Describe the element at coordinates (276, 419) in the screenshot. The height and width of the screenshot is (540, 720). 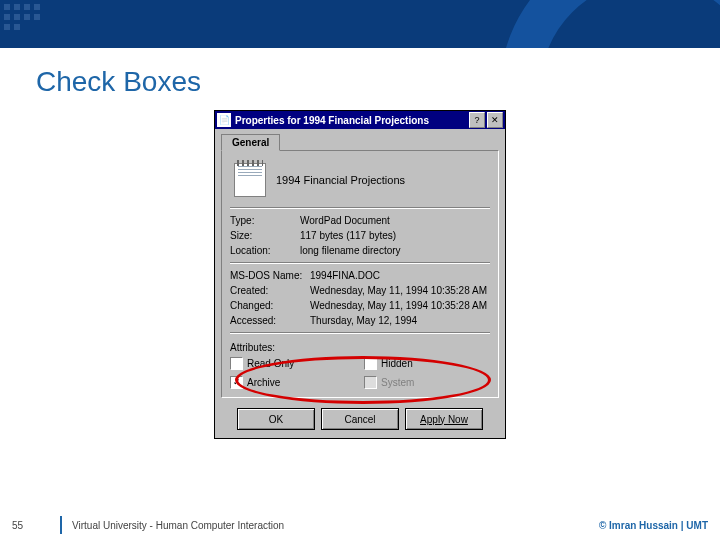
I see `ok-button: OK` at that location.